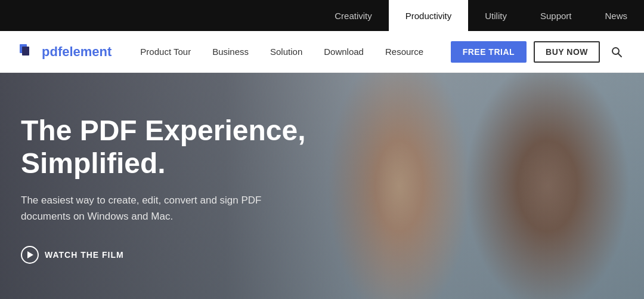 This screenshot has height=299, width=644. I want to click on nav-actions: FREE TRIAL BUY NOW, so click(538, 52).